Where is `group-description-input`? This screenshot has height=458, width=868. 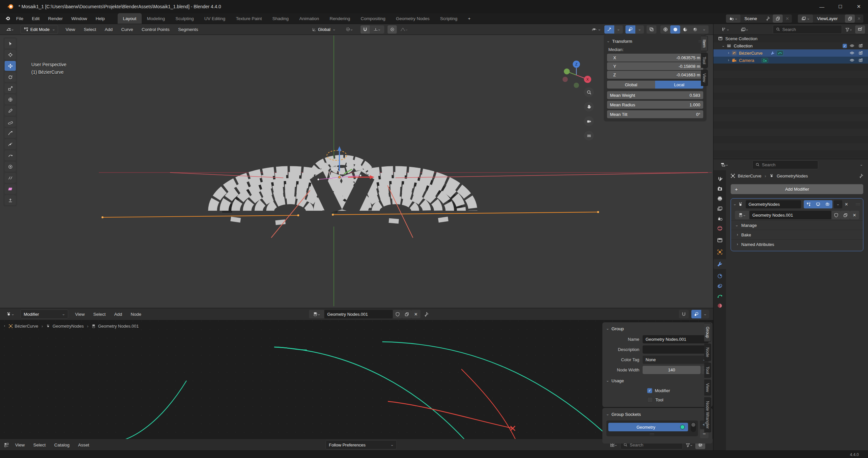 group-description-input is located at coordinates (676, 350).